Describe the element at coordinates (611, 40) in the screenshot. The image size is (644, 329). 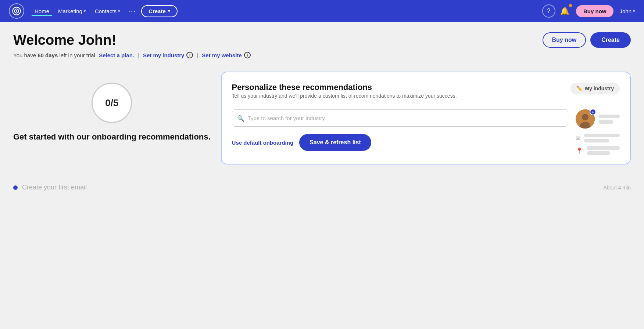
I see `header-create-button: Create` at that location.